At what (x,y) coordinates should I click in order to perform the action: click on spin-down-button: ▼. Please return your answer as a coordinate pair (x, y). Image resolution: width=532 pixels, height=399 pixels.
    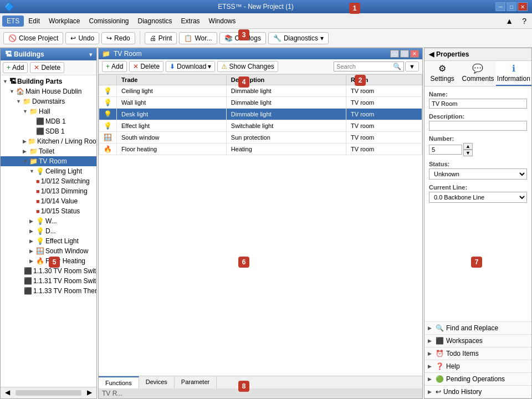
    Looking at the image, I should click on (468, 153).